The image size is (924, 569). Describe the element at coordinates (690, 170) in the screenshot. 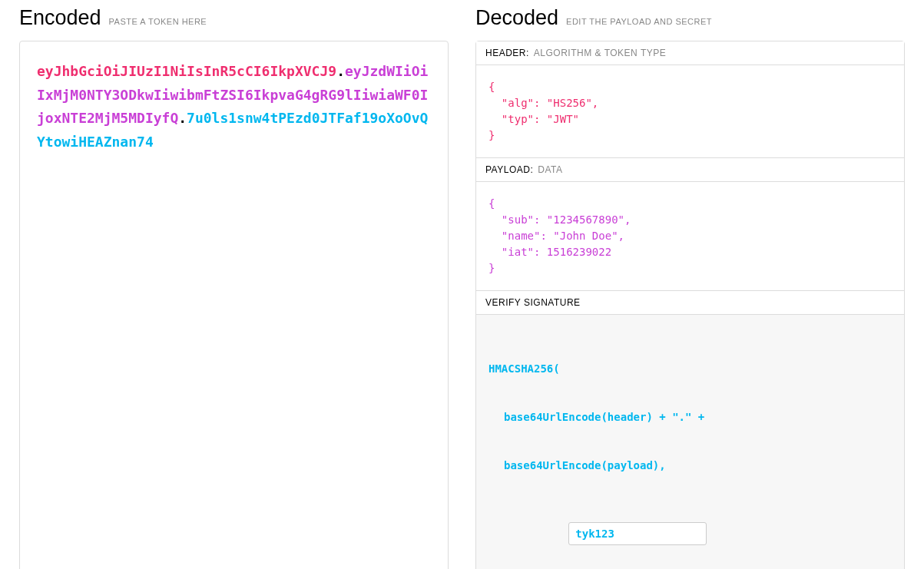

I see `payload-section-label: PAYLOAD: DATA` at that location.